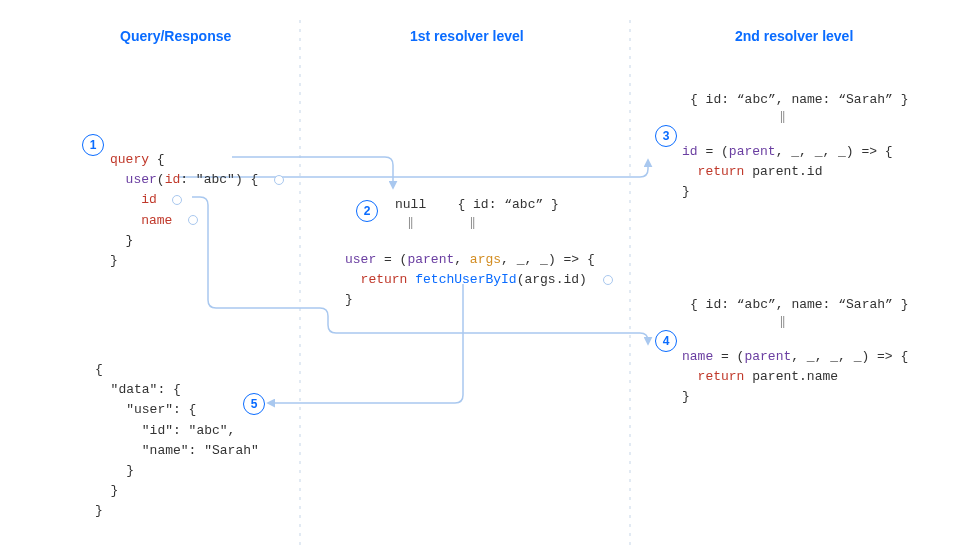 This screenshot has width=960, height=560. I want to click on resolver2a-top: { id: “abc”, name: “Sarah” }, so click(799, 100).